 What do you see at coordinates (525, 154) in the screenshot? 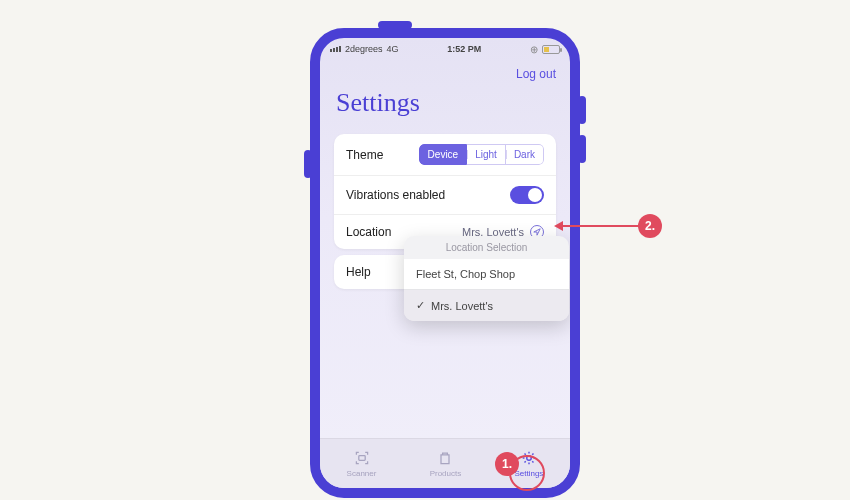
I see `theme-option-dark: Dark` at bounding box center [525, 154].